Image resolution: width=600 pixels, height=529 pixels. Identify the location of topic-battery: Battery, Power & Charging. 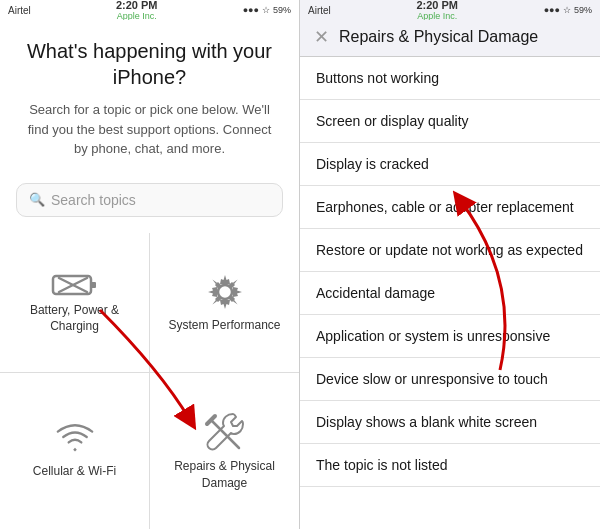
(74, 303).